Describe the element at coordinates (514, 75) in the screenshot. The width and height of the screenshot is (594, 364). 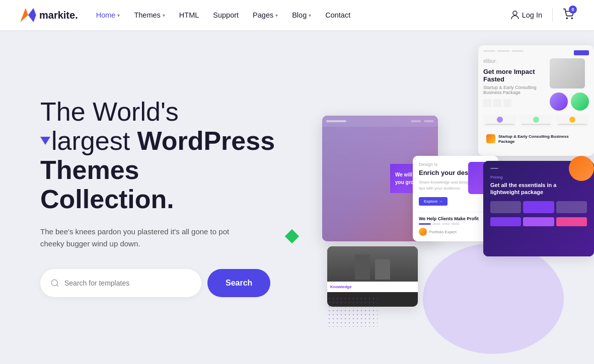
I see `screenshot-tr-title: Get more Impact Fasted` at that location.